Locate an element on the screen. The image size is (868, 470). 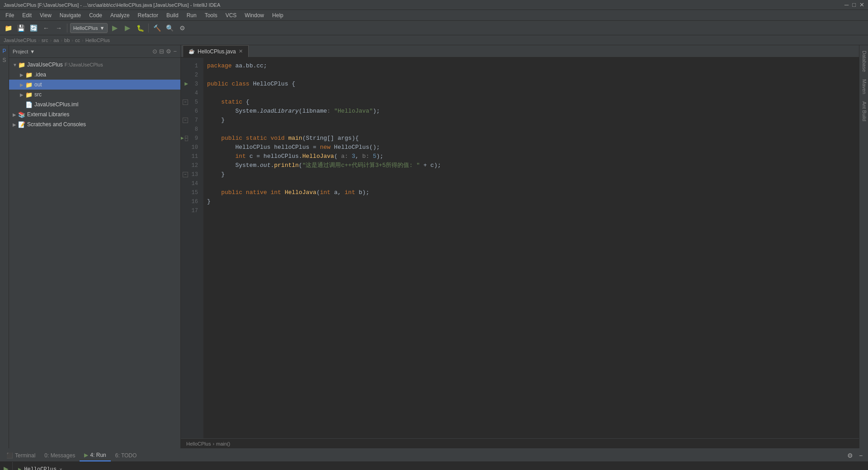
toolbar-project-icon: 📁 is located at coordinates (8, 28).